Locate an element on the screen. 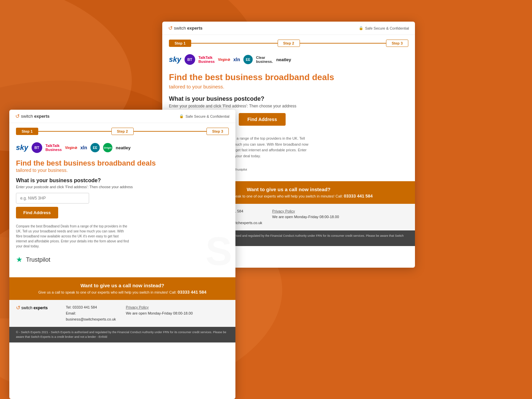 This screenshot has height=399, width=532. front-virgin-logo: Virgin⊘ is located at coordinates (71, 148).